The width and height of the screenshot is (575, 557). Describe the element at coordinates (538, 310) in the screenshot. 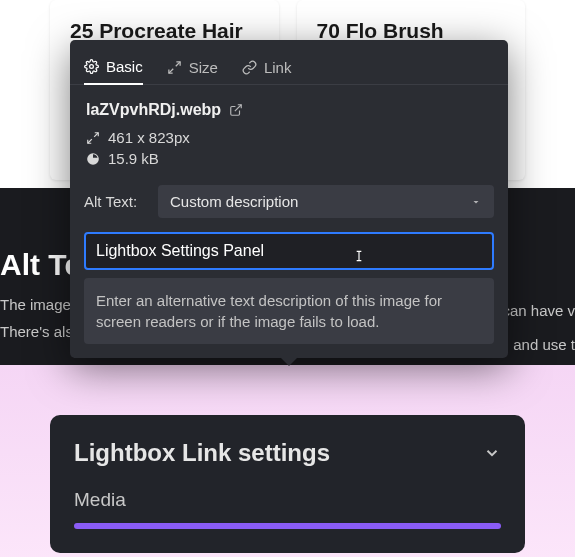

I see `body-text: can have v` at that location.